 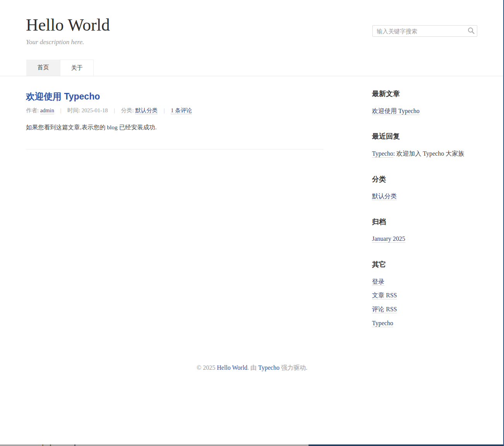 What do you see at coordinates (425, 239) in the screenshot?
I see `list-item: January 2025` at bounding box center [425, 239].